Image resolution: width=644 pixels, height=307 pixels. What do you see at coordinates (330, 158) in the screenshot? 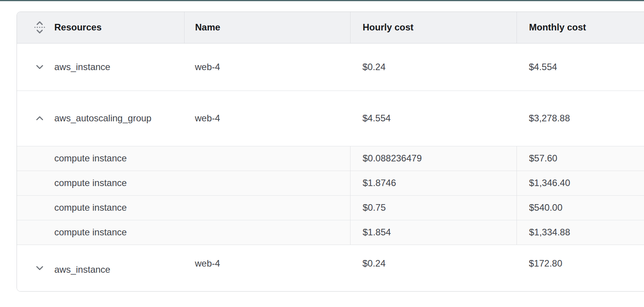
I see `component-row: compute instance $0.088236479 $57.60` at bounding box center [330, 158].